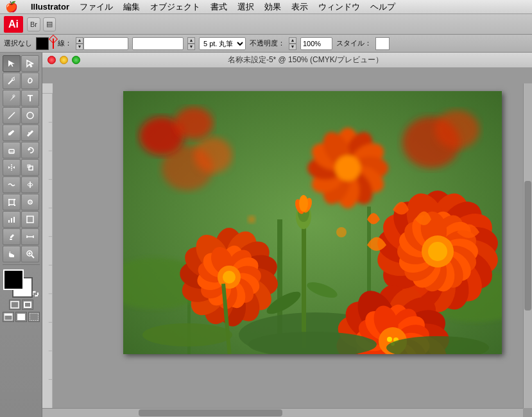 The width and height of the screenshot is (532, 417). I want to click on menu-edit: 編集, so click(132, 7).